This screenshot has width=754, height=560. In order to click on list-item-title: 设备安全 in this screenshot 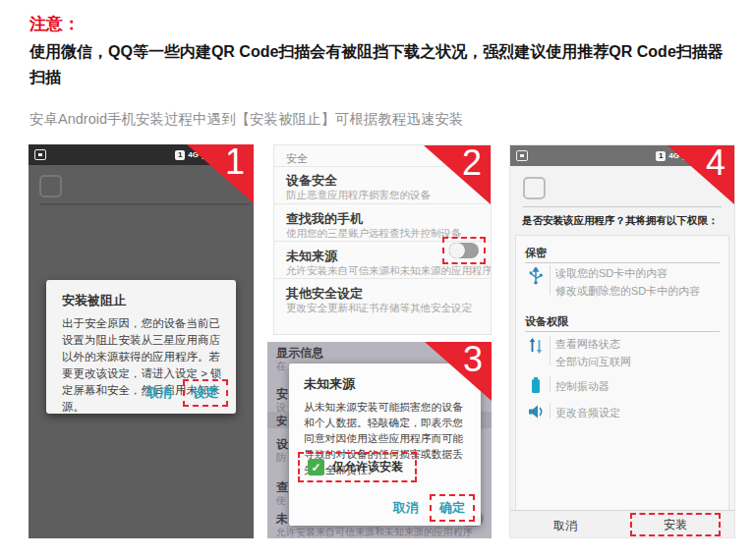, I will do `click(312, 181)`.